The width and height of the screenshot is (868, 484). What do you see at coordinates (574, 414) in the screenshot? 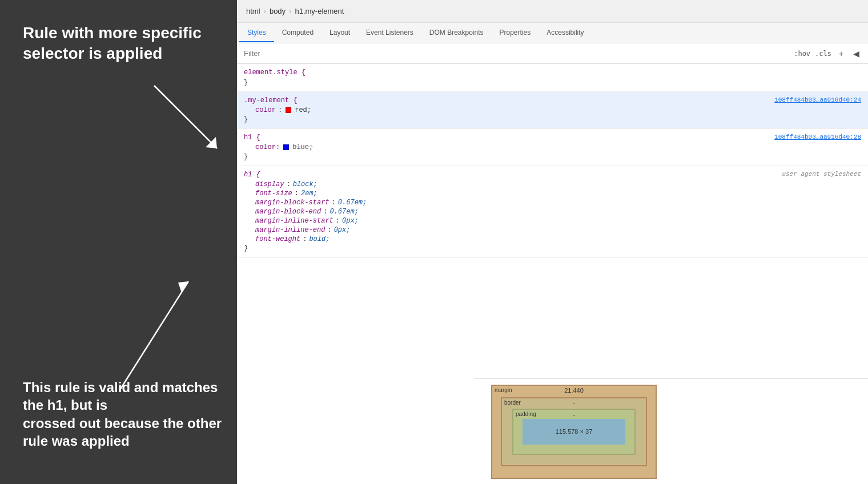
I see `box-padding-value: -` at bounding box center [574, 414].